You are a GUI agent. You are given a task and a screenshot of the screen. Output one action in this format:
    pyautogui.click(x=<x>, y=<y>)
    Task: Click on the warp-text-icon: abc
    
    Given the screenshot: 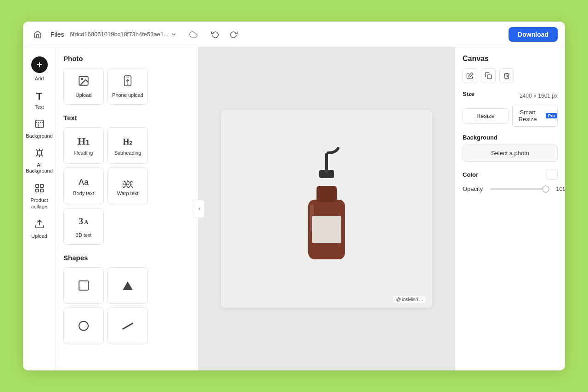 What is the action you would take?
    pyautogui.click(x=128, y=182)
    